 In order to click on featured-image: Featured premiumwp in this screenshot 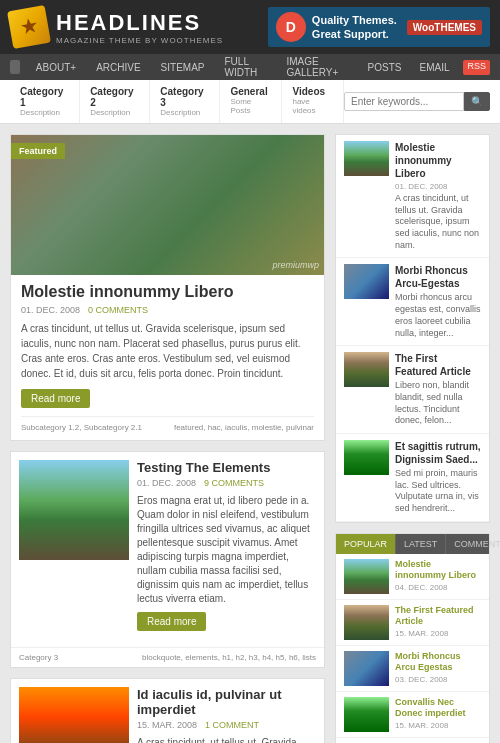, I will do `click(168, 205)`.